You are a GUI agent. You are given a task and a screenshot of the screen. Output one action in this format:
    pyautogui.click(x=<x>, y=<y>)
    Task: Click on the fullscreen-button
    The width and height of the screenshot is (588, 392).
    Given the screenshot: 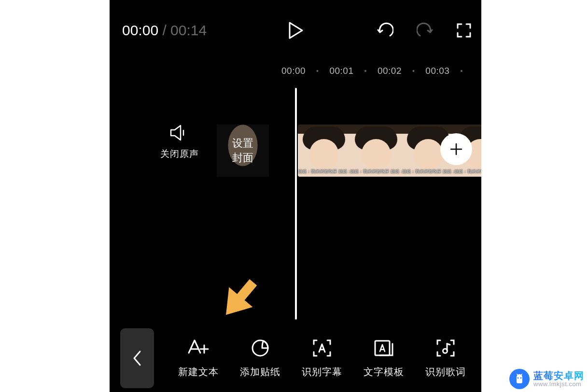 What is the action you would take?
    pyautogui.click(x=464, y=30)
    